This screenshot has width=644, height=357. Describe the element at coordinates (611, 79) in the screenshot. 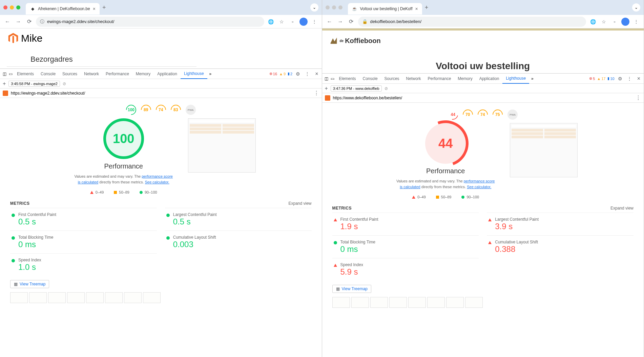

I see `info-count: ▮ 10` at that location.